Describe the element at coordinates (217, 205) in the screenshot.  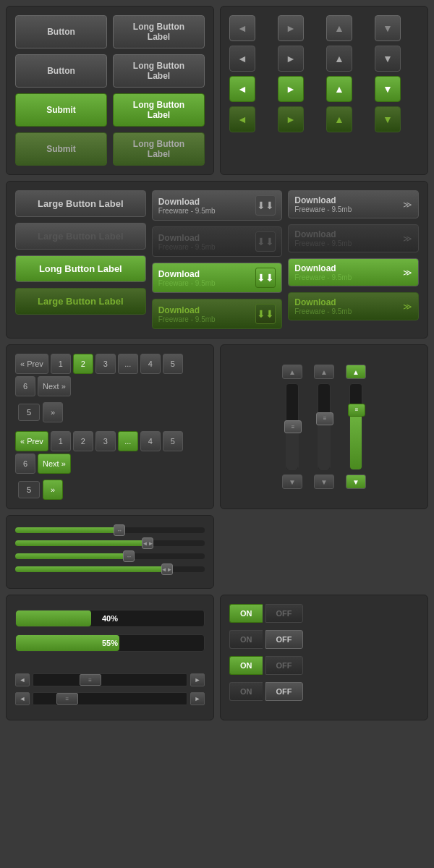
I see `download-btn-1: Download Freeware - 9.5mb ⬇⬇` at that location.